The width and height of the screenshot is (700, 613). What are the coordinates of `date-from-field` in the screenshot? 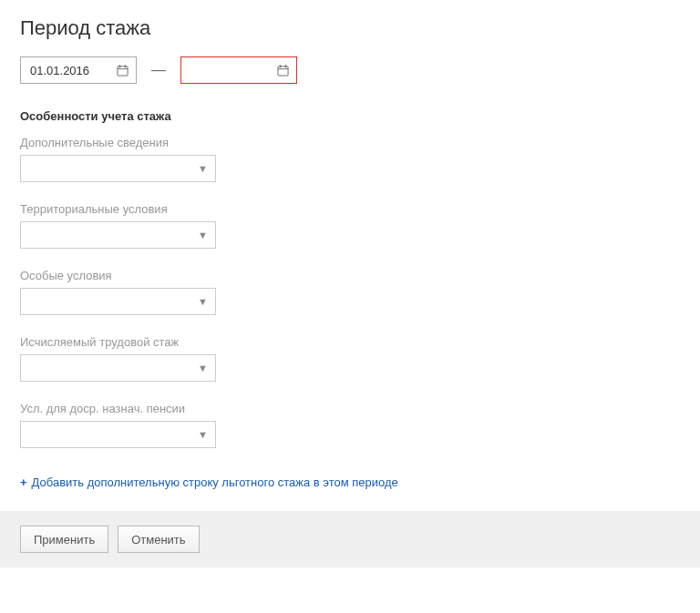 It's located at (65, 71).